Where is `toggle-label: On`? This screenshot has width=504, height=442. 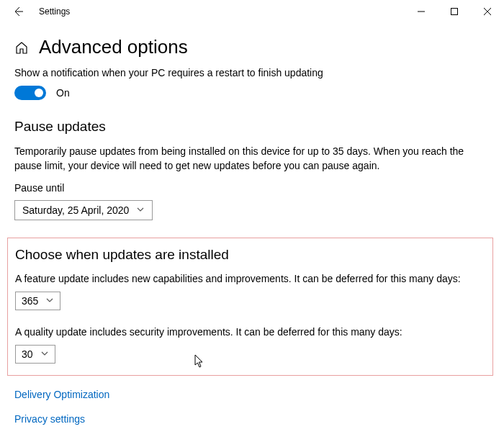 toggle-label: On is located at coordinates (63, 93).